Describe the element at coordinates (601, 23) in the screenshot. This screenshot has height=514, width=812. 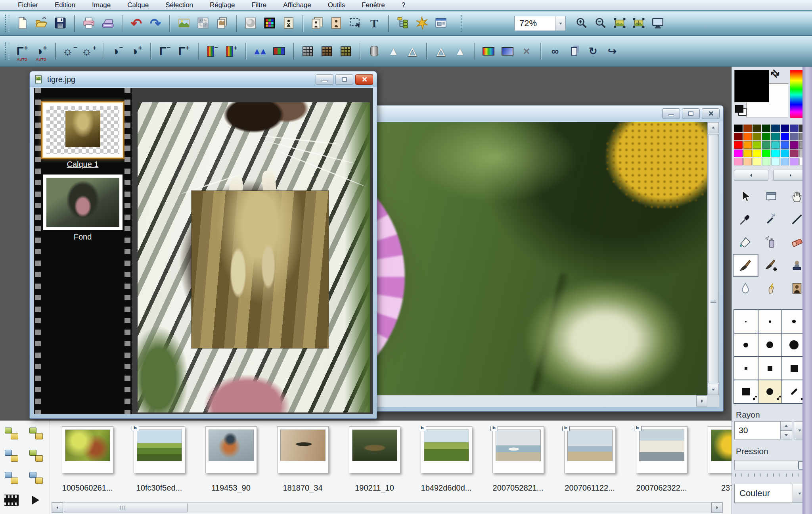
I see `zoom-out-button` at that location.